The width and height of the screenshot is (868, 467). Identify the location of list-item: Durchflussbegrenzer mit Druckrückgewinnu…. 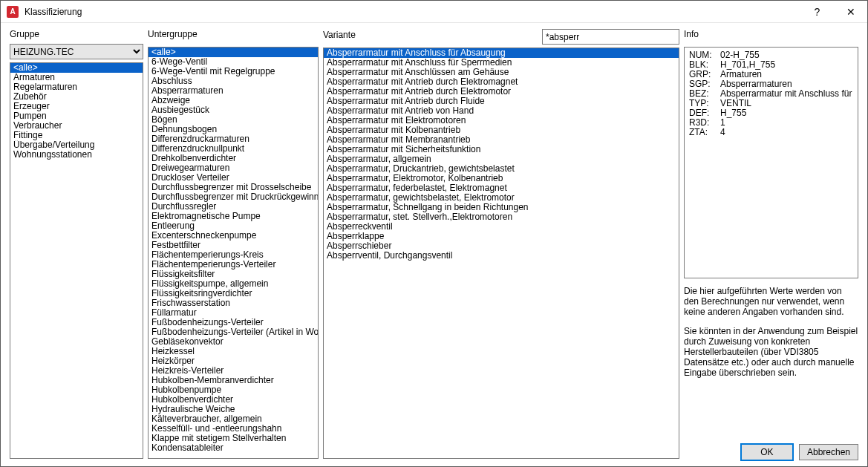
(233, 197).